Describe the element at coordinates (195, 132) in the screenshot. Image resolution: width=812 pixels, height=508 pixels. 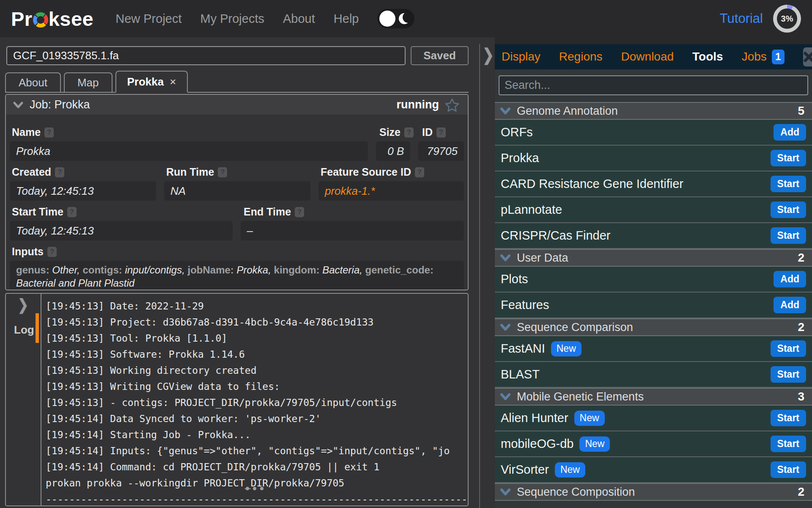
I see `name-field-label: Name?` at that location.